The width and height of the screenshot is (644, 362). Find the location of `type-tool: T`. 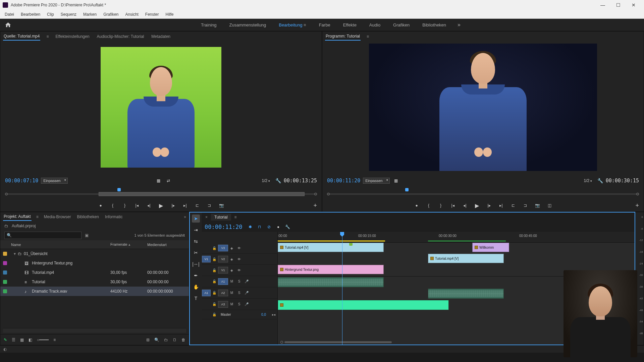

type-tool: T is located at coordinates (196, 298).